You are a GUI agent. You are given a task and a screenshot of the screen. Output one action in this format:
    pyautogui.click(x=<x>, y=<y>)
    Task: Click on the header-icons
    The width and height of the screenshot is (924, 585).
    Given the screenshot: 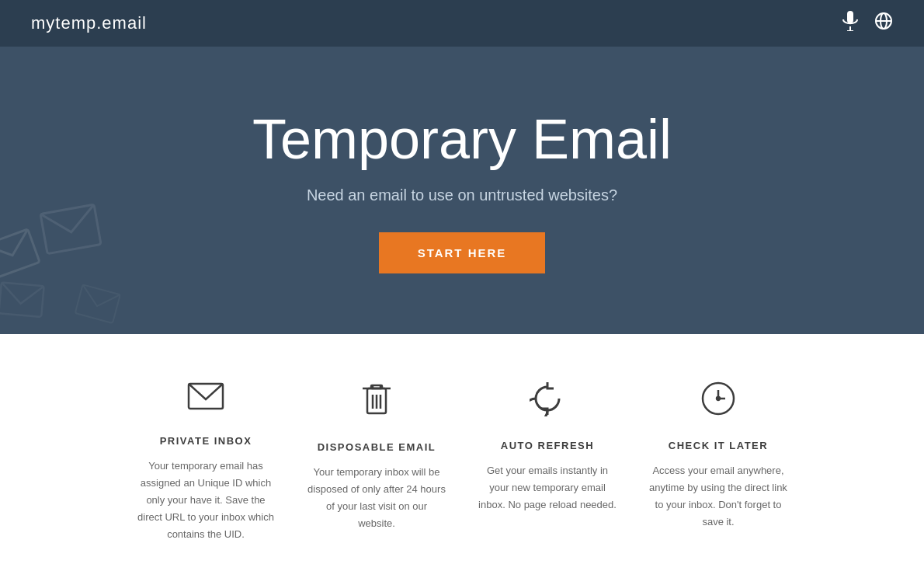 What is the action you would take?
    pyautogui.click(x=867, y=23)
    